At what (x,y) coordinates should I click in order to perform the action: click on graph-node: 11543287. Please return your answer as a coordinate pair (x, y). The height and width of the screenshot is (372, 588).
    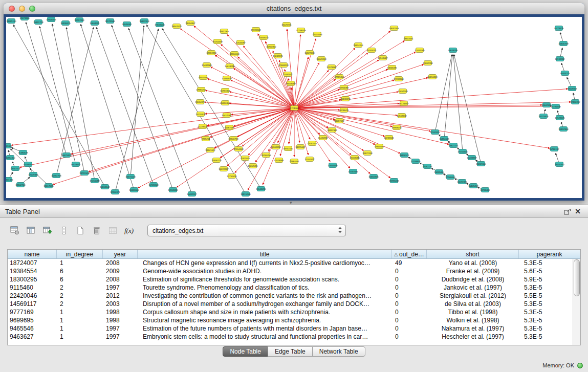
    Looking at the image, I should click on (241, 43).